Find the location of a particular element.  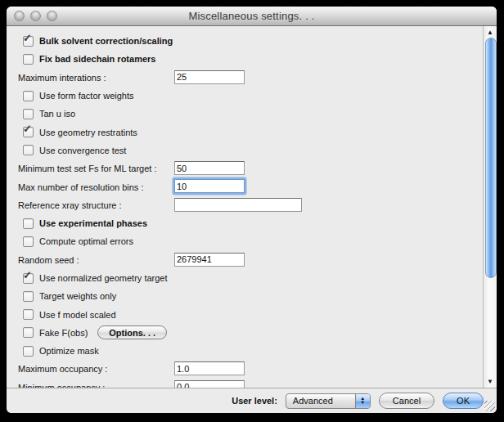

popup-stepper-icon: ▲▼ is located at coordinates (362, 401).